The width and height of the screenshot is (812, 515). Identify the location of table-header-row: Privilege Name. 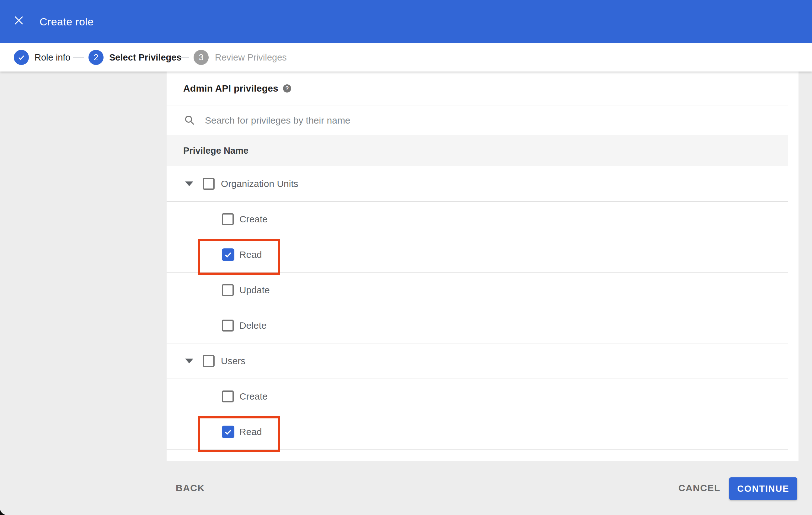
(477, 151).